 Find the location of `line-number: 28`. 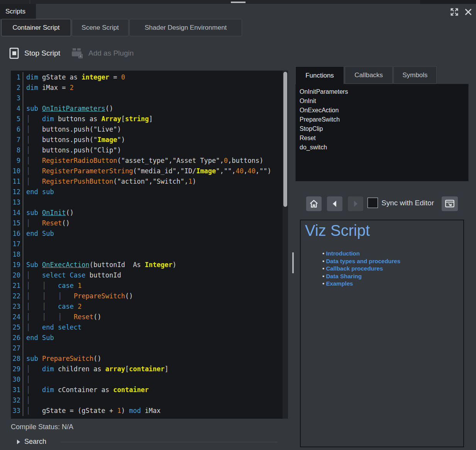

line-number: 28 is located at coordinates (17, 359).